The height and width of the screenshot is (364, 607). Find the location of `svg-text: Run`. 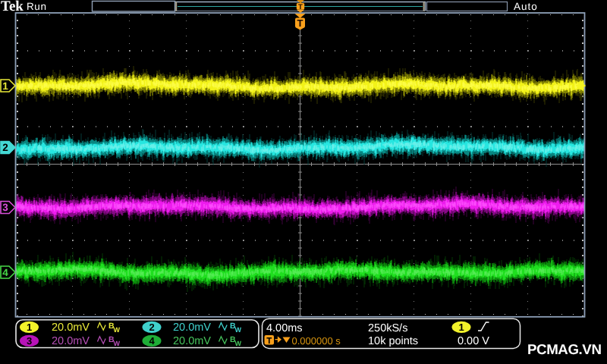

svg-text: Run is located at coordinates (36, 6).